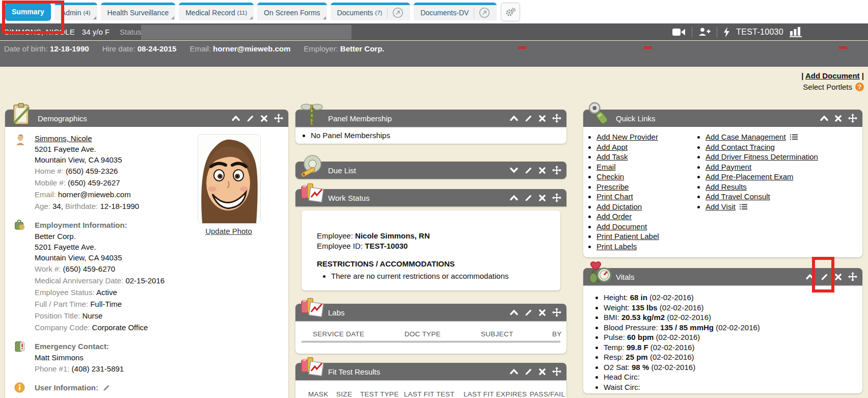  I want to click on tab-documents: Documents(7), so click(371, 11).